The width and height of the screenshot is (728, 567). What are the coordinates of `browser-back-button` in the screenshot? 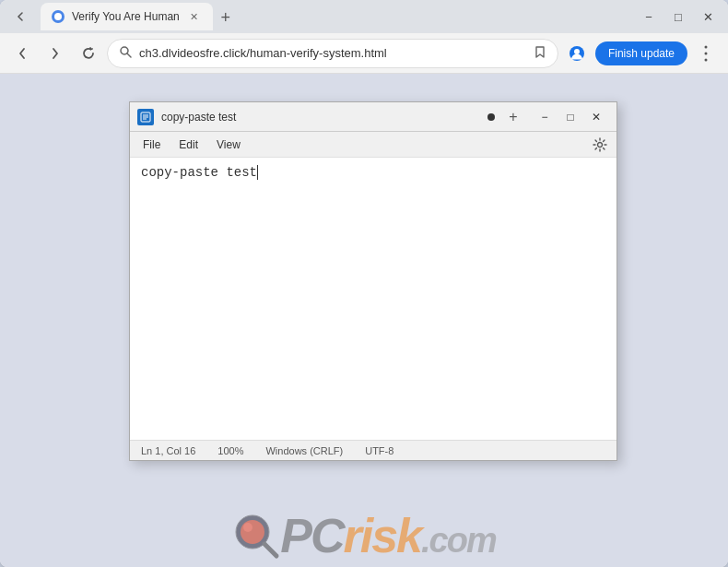 It's located at (20, 17).